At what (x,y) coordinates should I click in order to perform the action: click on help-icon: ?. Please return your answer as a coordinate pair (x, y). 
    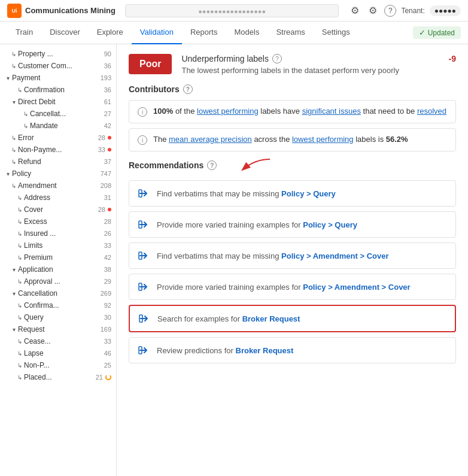
    Looking at the image, I should click on (390, 11).